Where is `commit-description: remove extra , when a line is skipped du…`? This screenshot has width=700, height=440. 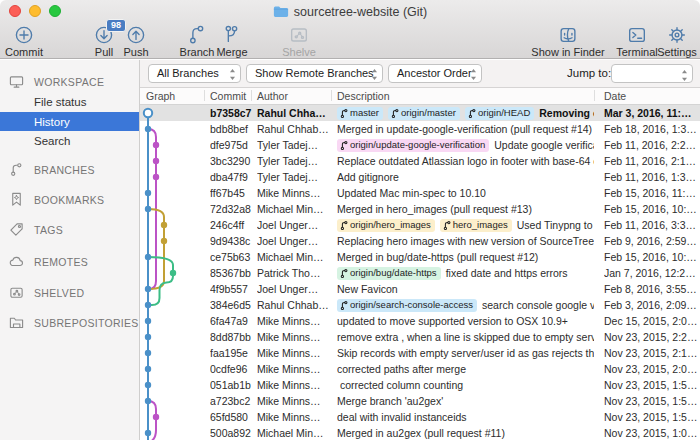 commit-description: remove extra , when a line is skipped du… is located at coordinates (466, 337).